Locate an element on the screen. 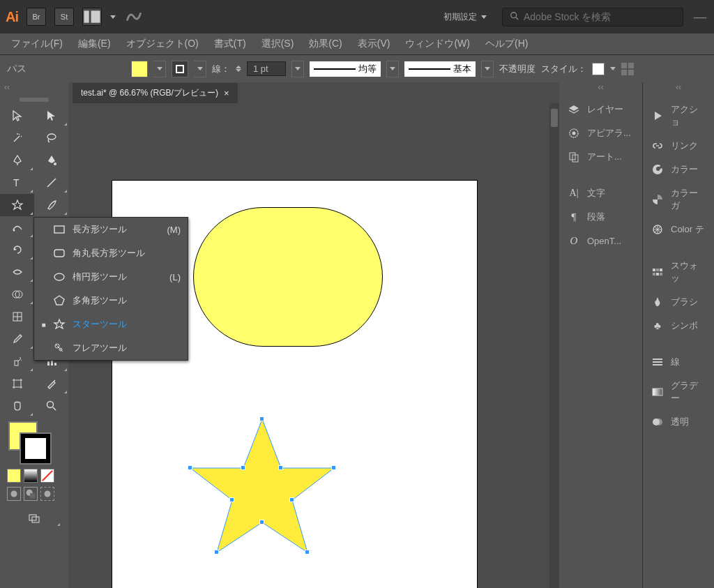 The image size is (714, 588). shaper-tool is located at coordinates (17, 227).